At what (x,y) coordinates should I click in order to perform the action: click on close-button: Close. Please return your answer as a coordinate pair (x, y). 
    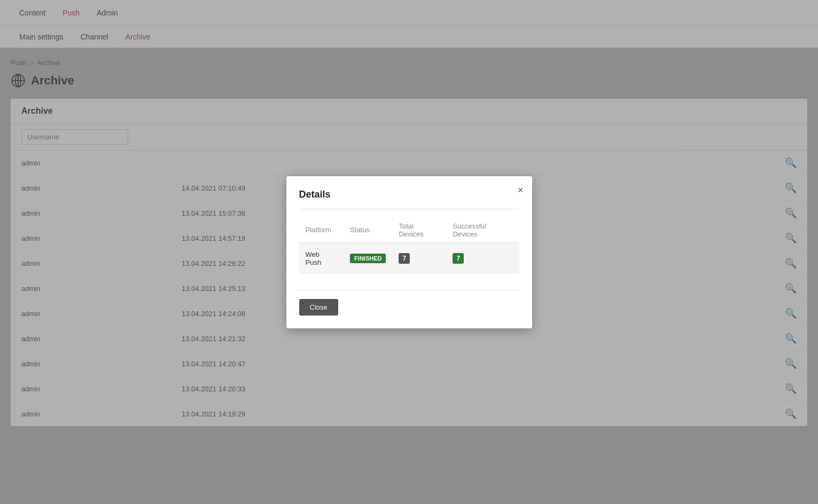
    Looking at the image, I should click on (318, 308).